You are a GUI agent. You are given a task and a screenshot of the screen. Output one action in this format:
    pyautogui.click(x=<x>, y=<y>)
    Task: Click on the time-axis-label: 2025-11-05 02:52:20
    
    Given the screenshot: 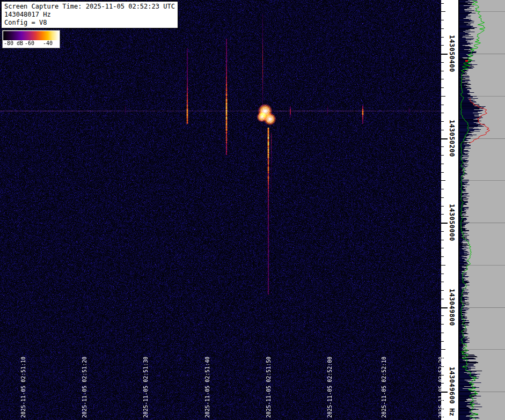 What is the action you would take?
    pyautogui.click(x=441, y=387)
    